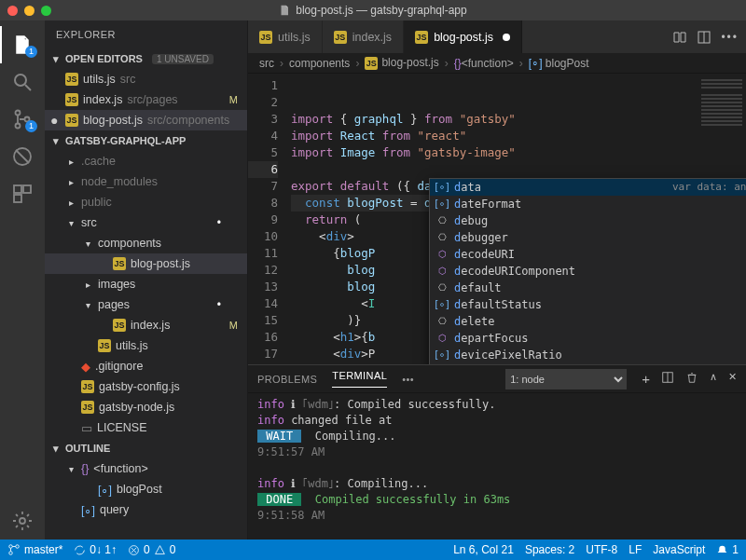  I want to click on suggest-item: ⎔default, so click(587, 288).